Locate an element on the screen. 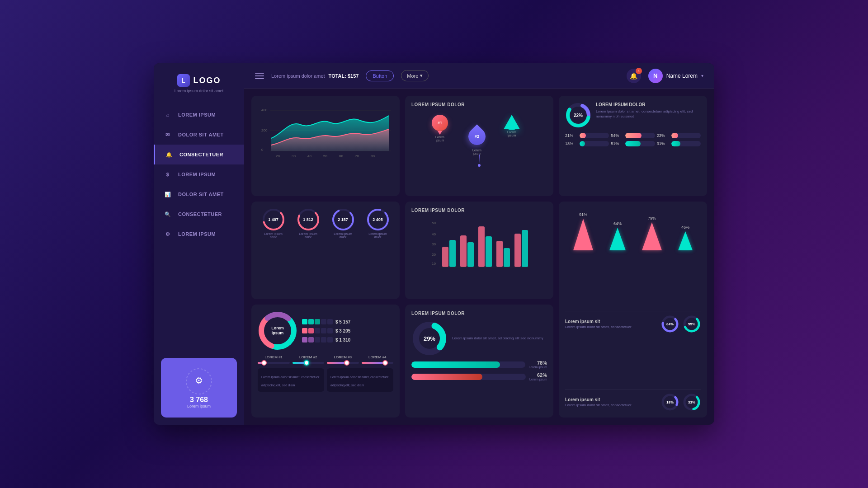  sidebar-item-gear: ⚙ LOREM IPSUM is located at coordinates (199, 234).